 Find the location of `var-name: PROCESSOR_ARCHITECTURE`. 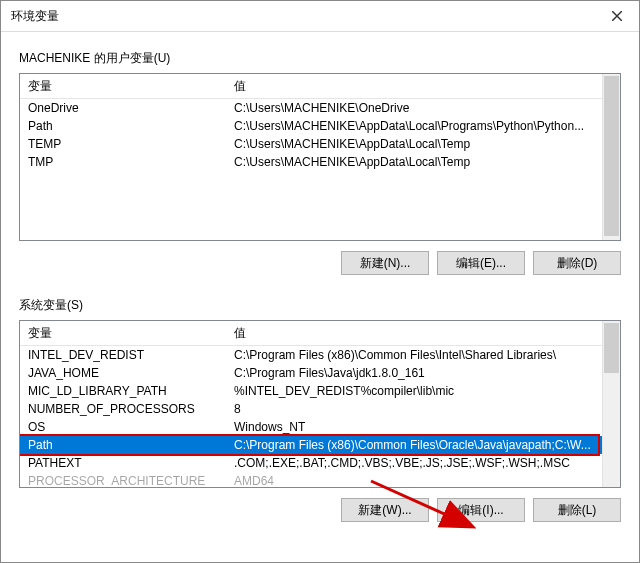

var-name: PROCESSOR_ARCHITECTURE is located at coordinates (123, 480).